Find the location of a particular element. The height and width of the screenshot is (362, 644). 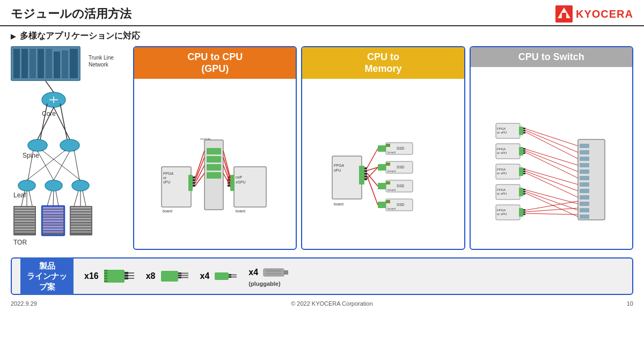

kyocera-logo-text: KYOCERA is located at coordinates (604, 14).